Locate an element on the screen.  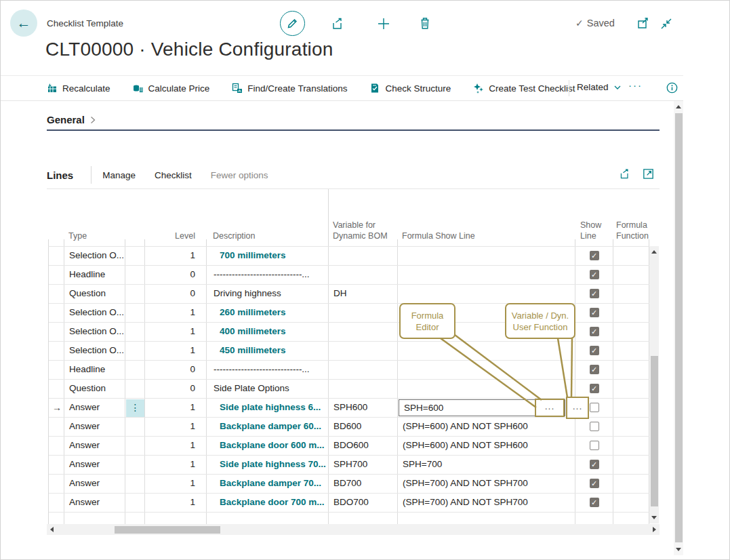
column-header-level: Level is located at coordinates (169, 236).